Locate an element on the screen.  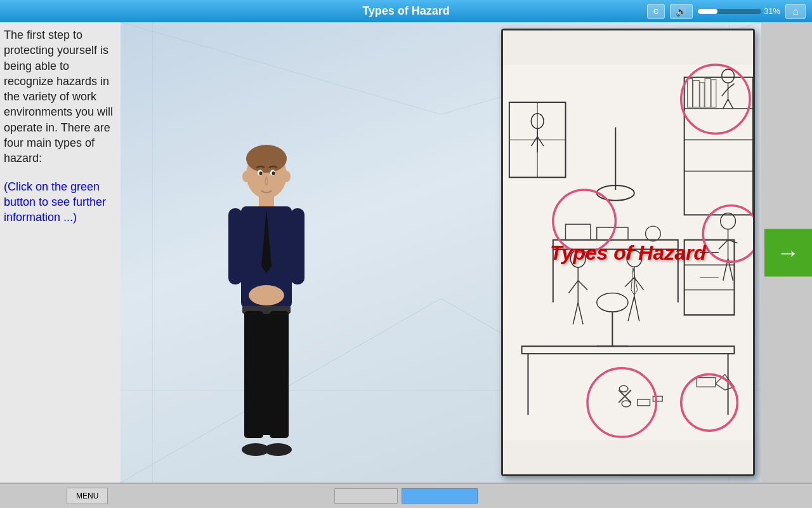
presenter-svg is located at coordinates (266, 305).